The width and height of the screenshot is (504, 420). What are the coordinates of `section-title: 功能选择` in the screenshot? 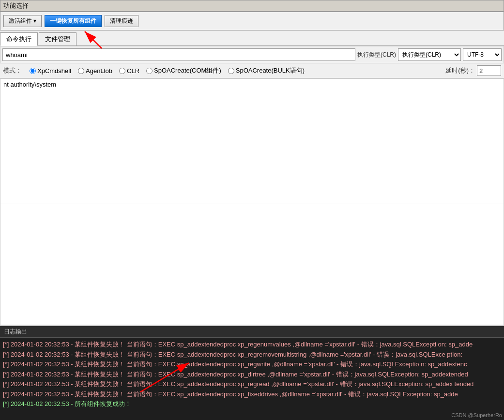 It's located at (16, 6).